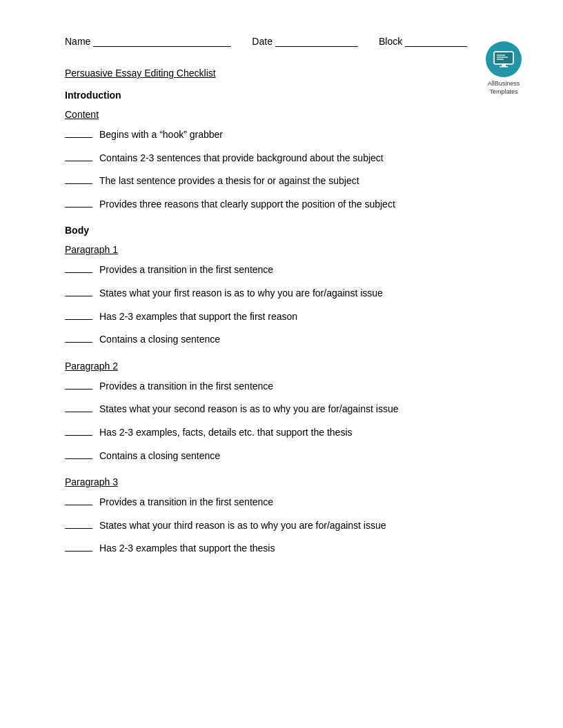  I want to click on item-text: Has 2-3 examples, facts, details etc. th…, so click(226, 433).